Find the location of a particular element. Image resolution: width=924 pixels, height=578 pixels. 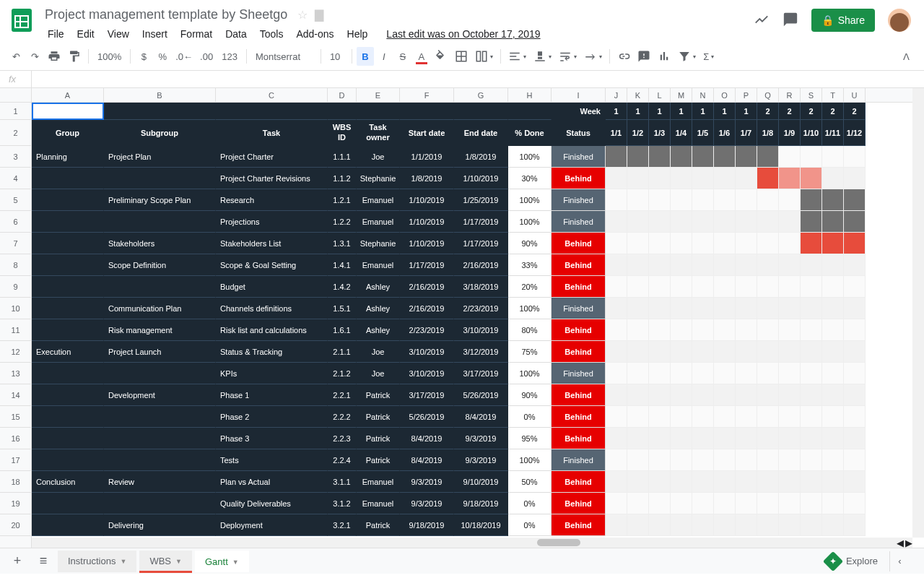

subgroup-cell is located at coordinates (160, 417).